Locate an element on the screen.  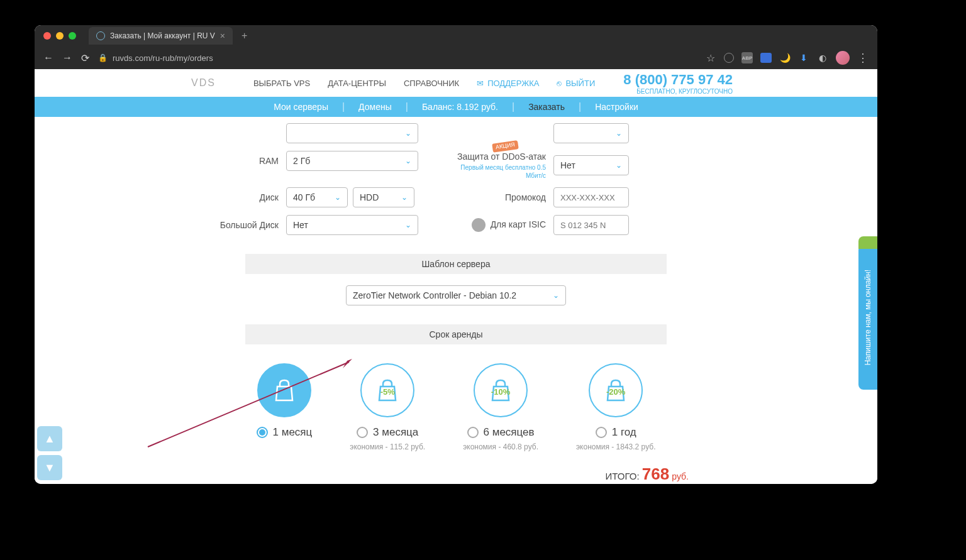
address-bar: ← → ⟳ 🔒 ruvds.com/ru-rub/my/orders ☆ ABP… is located at coordinates (456, 58).